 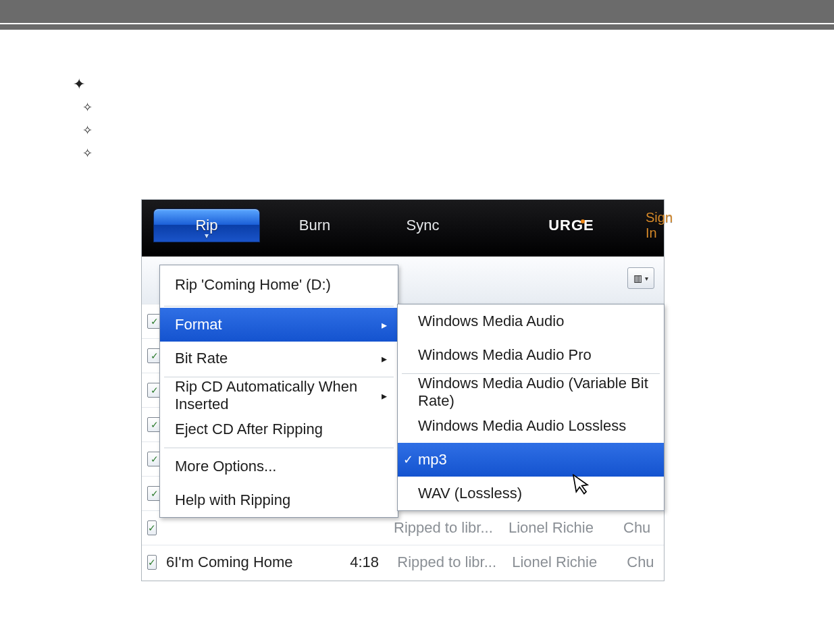 I want to click on table-row: 6 I'm Coming Home 4:18 Ripped to libr...…, so click(x=402, y=562).